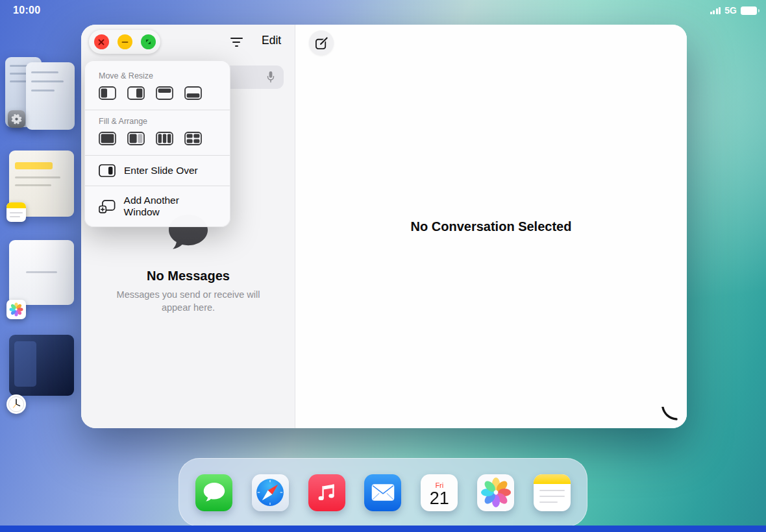 Image resolution: width=766 pixels, height=532 pixels. Describe the element at coordinates (383, 493) in the screenshot. I see `dock-icon-mail` at that location.